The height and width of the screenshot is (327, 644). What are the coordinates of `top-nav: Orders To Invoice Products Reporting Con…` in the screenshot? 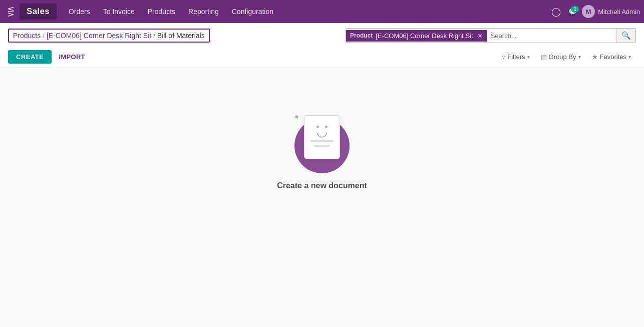 It's located at (304, 12).